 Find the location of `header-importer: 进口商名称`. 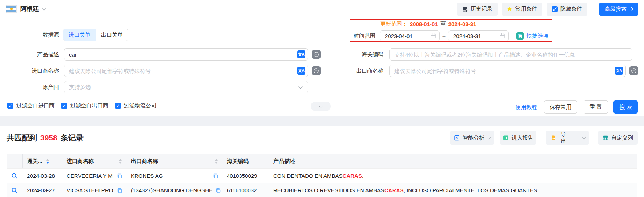

header-importer: 进口商名称 is located at coordinates (94, 161).